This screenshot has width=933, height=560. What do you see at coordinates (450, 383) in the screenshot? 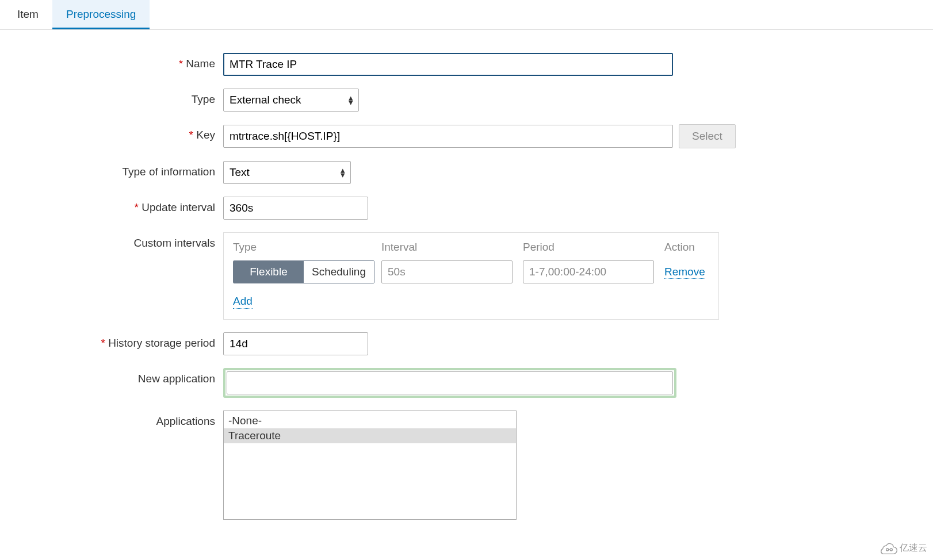
I see `new-app-highlight` at bounding box center [450, 383].